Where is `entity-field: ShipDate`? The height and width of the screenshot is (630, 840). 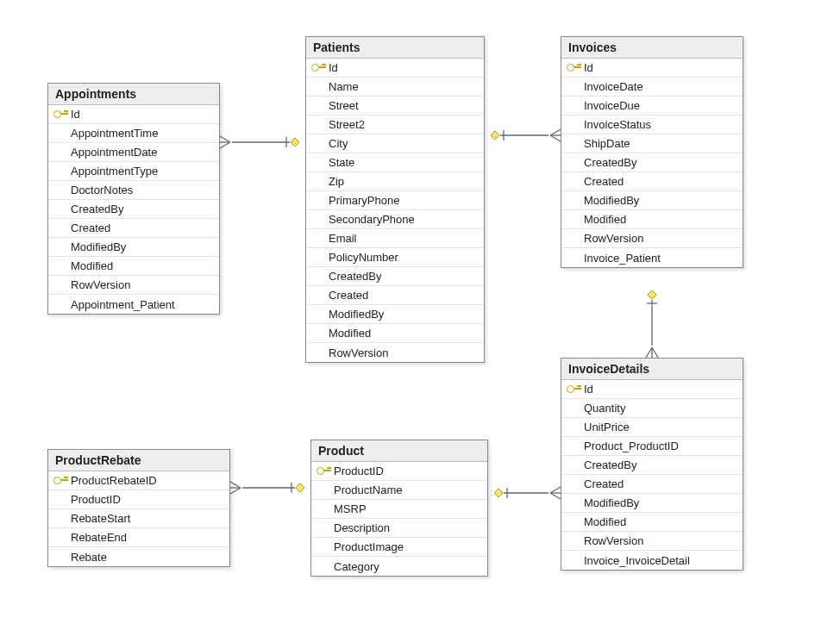 entity-field: ShipDate is located at coordinates (652, 144).